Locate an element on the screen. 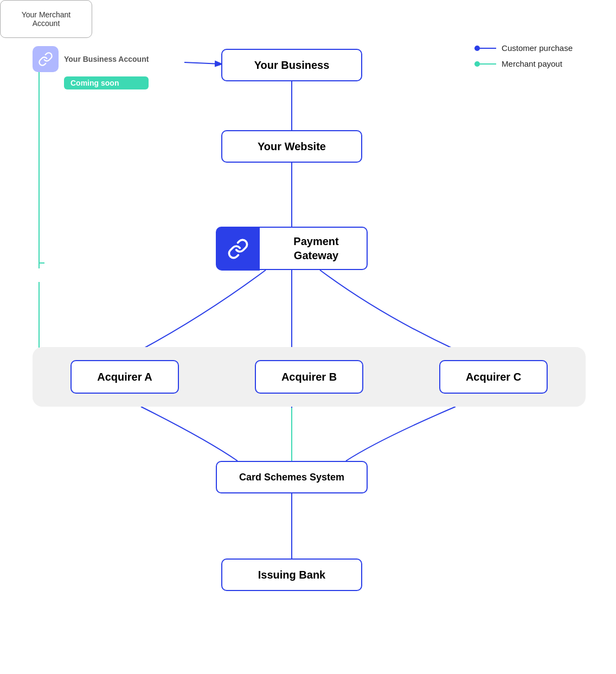 The width and height of the screenshot is (616, 674). payment-gateway-node: PaymentGateway is located at coordinates (292, 248).